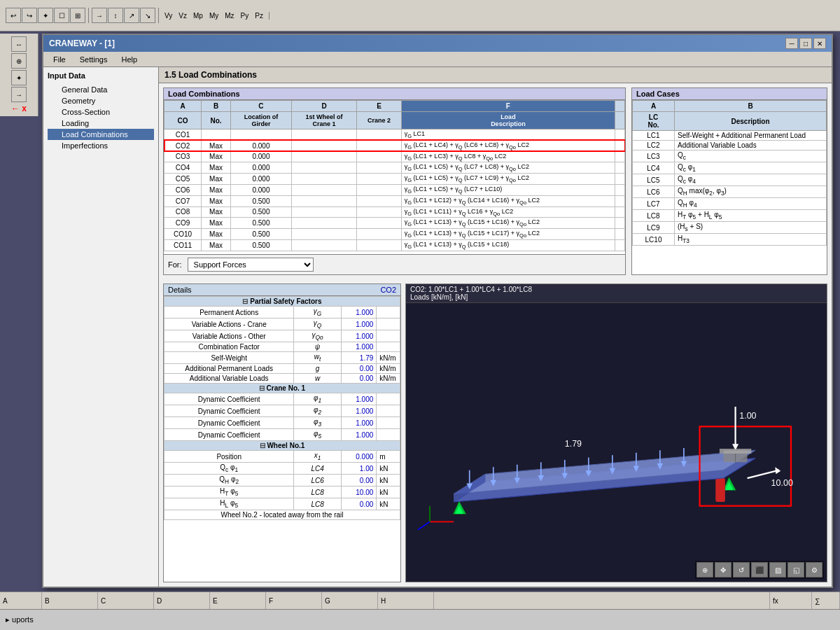 The height and width of the screenshot is (630, 840). Describe the element at coordinates (729, 239) in the screenshot. I see `list-item: LC10HT3` at that location.